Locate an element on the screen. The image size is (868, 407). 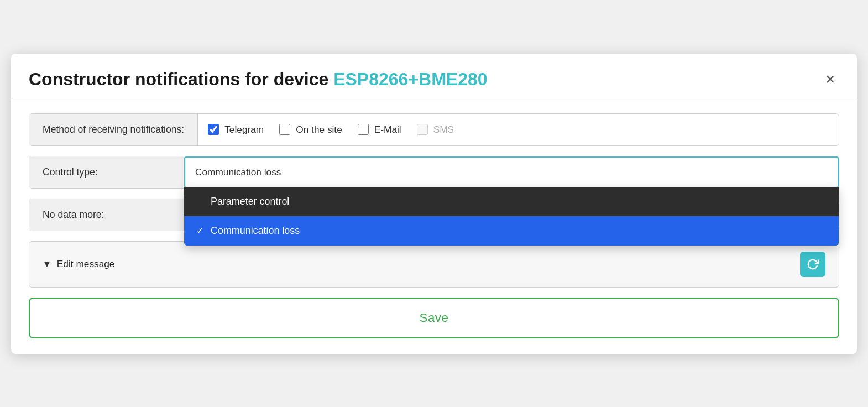
on-the-site-label: On the site is located at coordinates (319, 129).